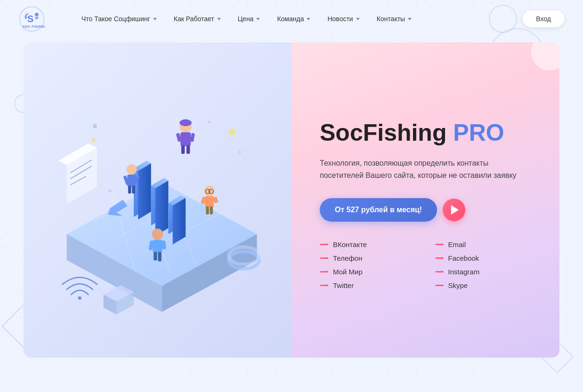 This screenshot has width=583, height=392. I want to click on logo-link: S SOC FISHING, so click(32, 19).